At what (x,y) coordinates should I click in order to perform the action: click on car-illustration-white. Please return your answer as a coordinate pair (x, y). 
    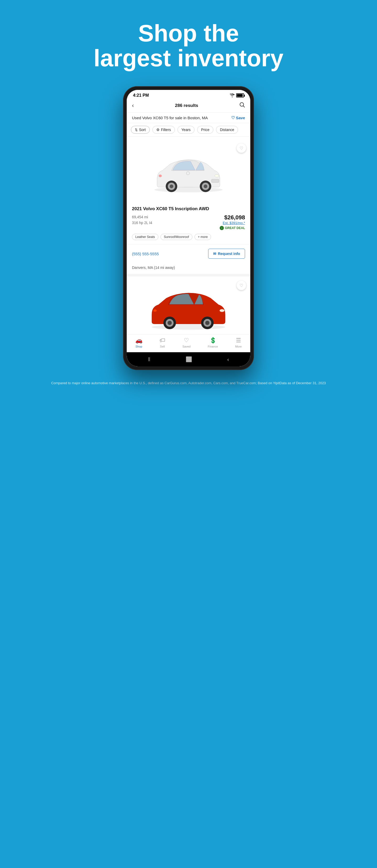
    Looking at the image, I should click on (188, 170).